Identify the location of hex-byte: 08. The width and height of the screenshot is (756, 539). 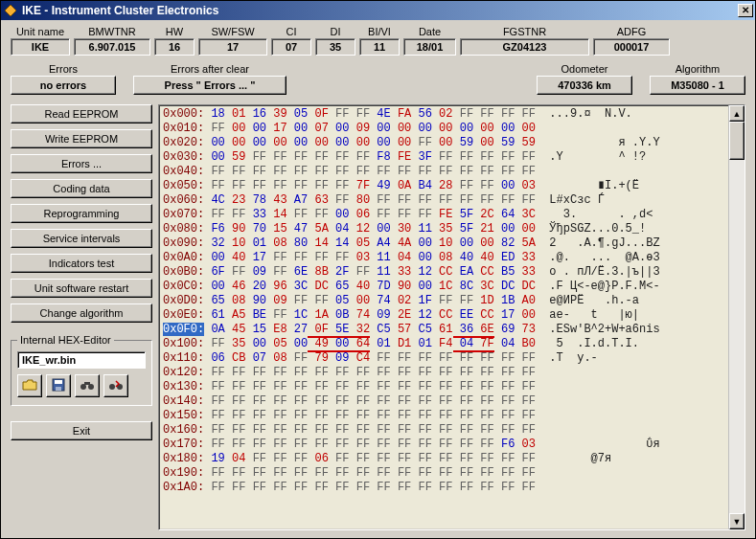
(236, 301).